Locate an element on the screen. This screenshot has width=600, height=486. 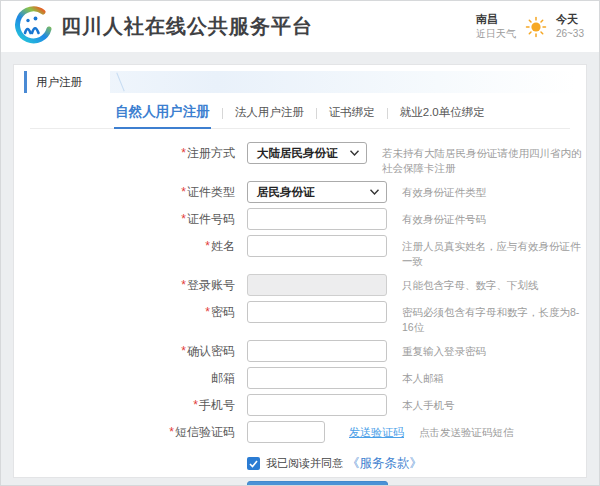
id-number-label: *证件号码 is located at coordinates (130, 219).